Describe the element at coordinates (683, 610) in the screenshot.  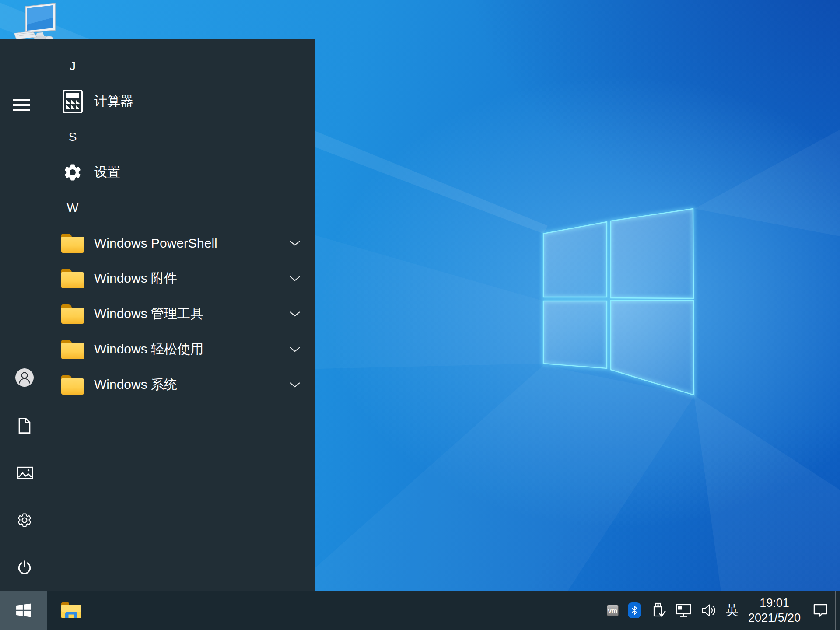
I see `network-icon` at that location.